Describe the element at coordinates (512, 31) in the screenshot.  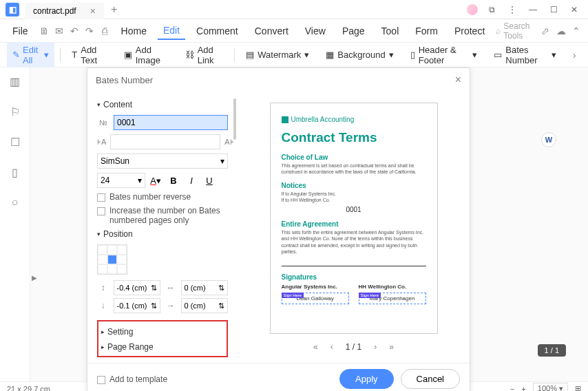
I see `search-tools: ⌕ Search Tools` at that location.